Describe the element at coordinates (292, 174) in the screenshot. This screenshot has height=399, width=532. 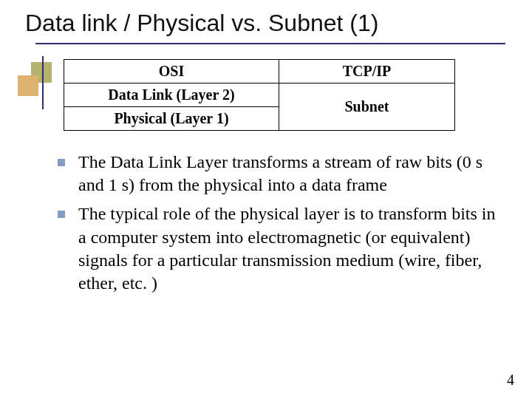
I see `bullet-text: The Data Link Layer transforms a stream …` at that location.